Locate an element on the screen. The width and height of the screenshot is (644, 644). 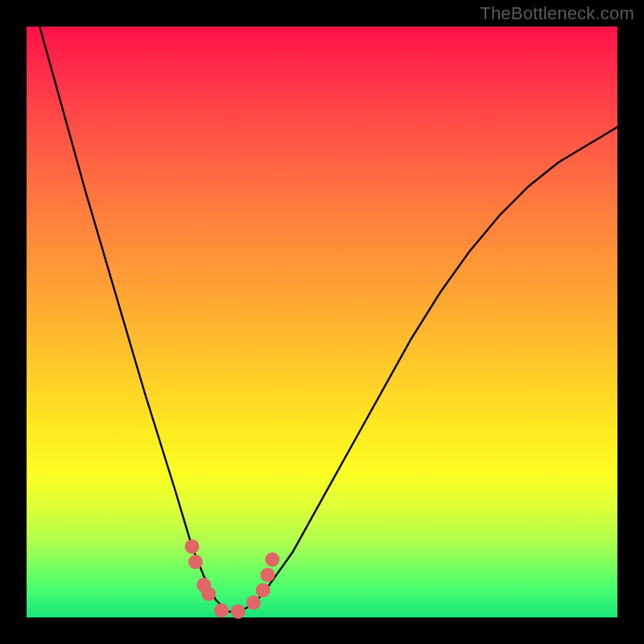
attribution-text: TheBottleneck.com is located at coordinates (557, 14).